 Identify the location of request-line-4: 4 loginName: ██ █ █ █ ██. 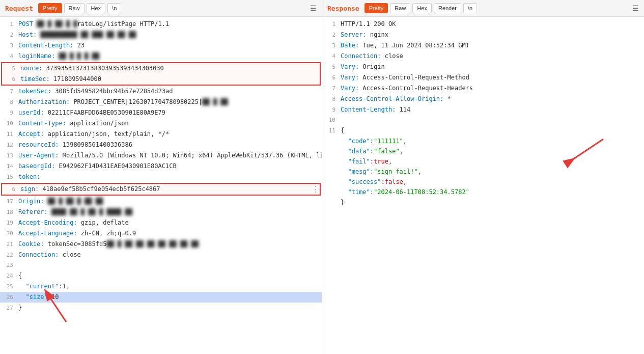
(161, 56).